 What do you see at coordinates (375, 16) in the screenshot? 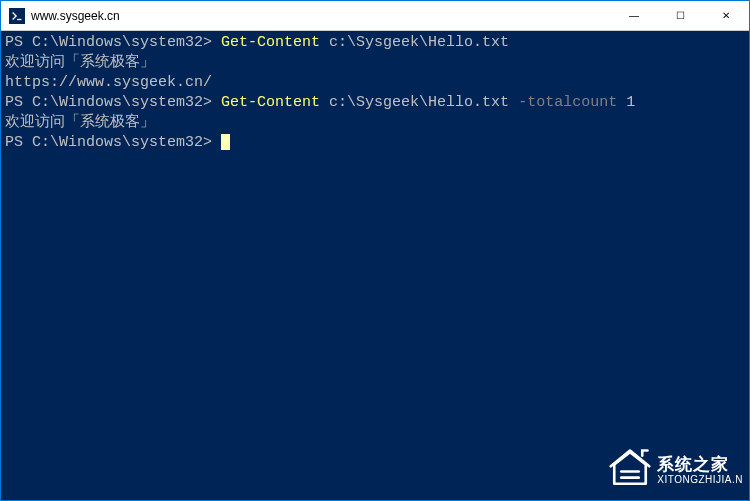
I see `titlebar: www.sysgeek.cn — ☐ ✕` at bounding box center [375, 16].